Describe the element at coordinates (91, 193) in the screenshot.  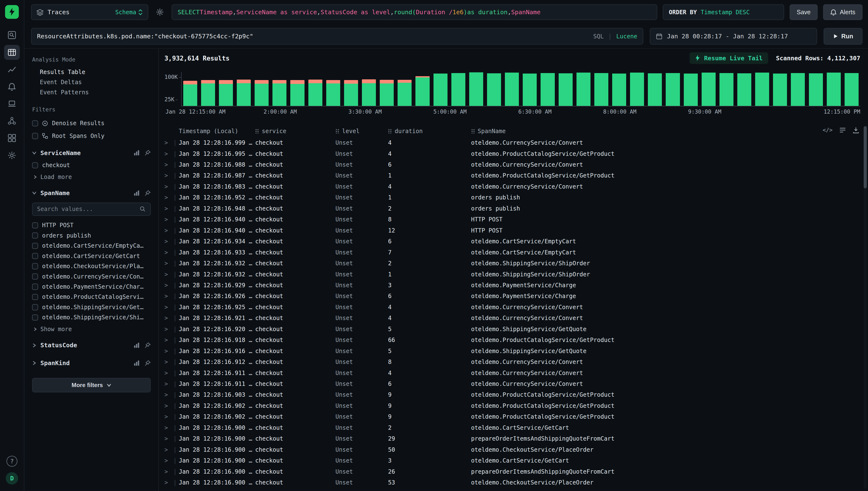
I see `section-spanname: SpanName` at that location.